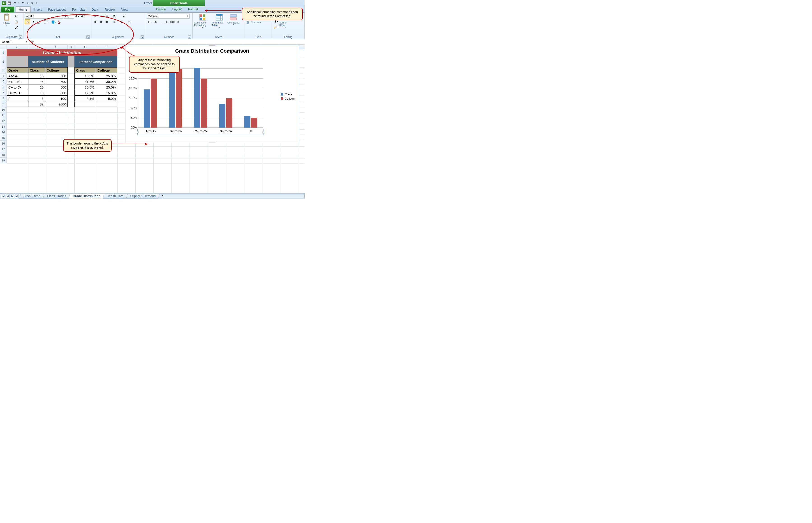 This screenshot has width=812, height=523. What do you see at coordinates (288, 94) in the screenshot?
I see `legend-item: Class` at bounding box center [288, 94].